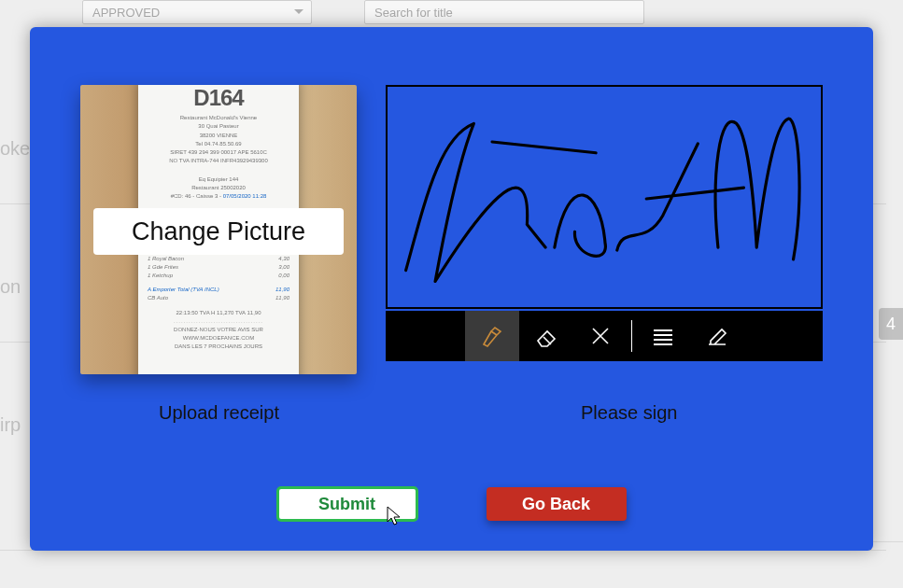 Image resolution: width=903 pixels, height=588 pixels. Describe the element at coordinates (663, 336) in the screenshot. I see `line-weight-tool` at that location.